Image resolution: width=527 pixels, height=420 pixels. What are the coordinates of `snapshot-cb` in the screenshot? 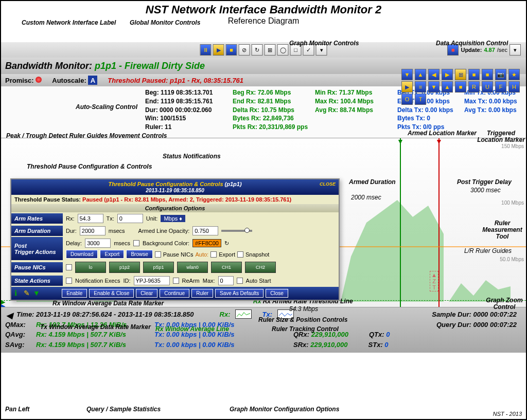 It's located at (240, 254).